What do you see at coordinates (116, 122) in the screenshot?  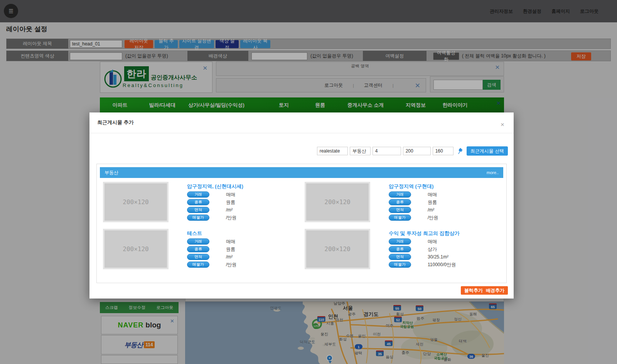 I see `modal-title: 최근게시물 추가` at bounding box center [116, 122].